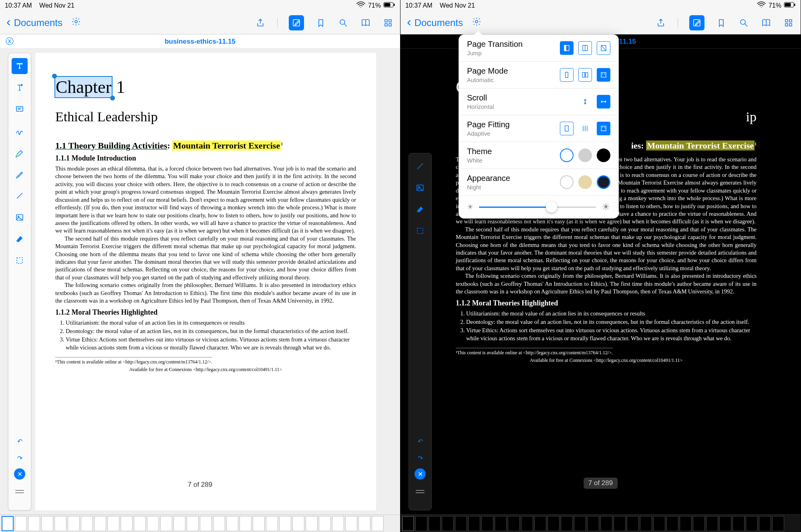 This screenshot has width=801, height=532. I want to click on selected-text: Chapter, so click(83, 87).